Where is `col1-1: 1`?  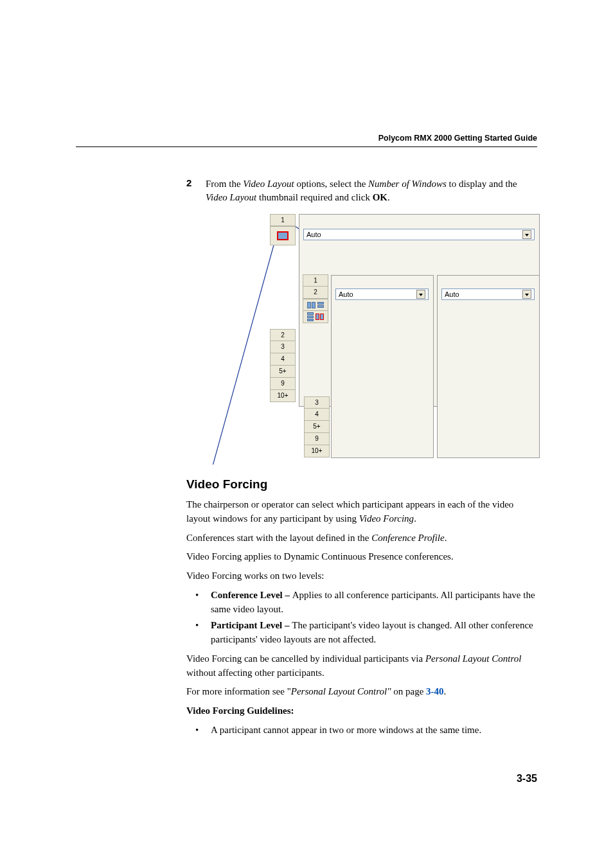 col1-1: 1 is located at coordinates (283, 220).